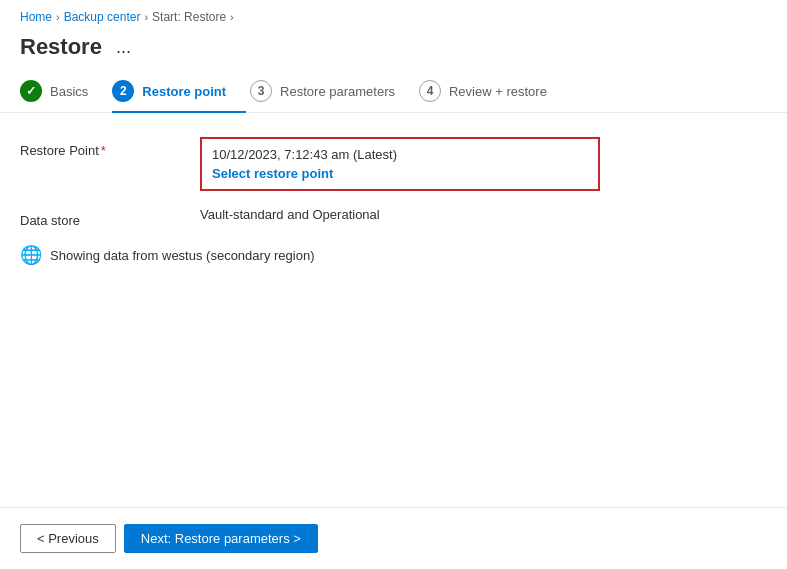 This screenshot has width=787, height=569. What do you see at coordinates (232, 17) in the screenshot?
I see `breadcrumb-sep-3: ›` at bounding box center [232, 17].